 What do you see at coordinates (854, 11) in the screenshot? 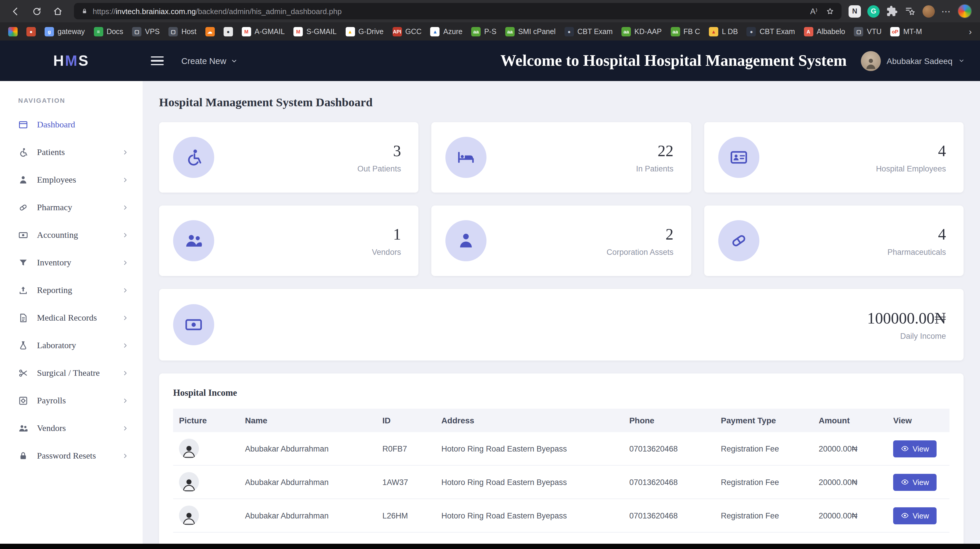
I see `note-extension-button: N` at bounding box center [854, 11].